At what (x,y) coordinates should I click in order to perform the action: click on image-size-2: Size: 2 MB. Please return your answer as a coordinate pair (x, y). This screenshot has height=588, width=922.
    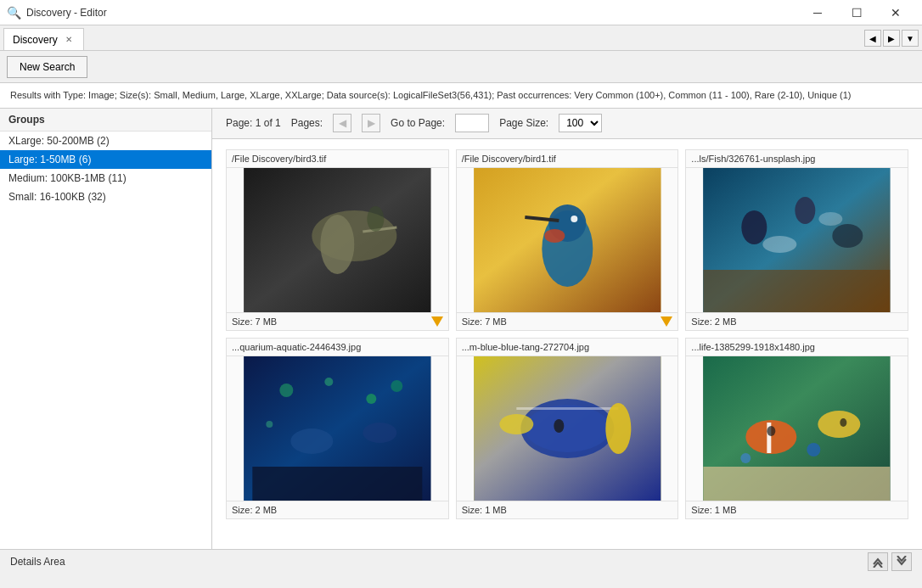
    Looking at the image, I should click on (713, 322).